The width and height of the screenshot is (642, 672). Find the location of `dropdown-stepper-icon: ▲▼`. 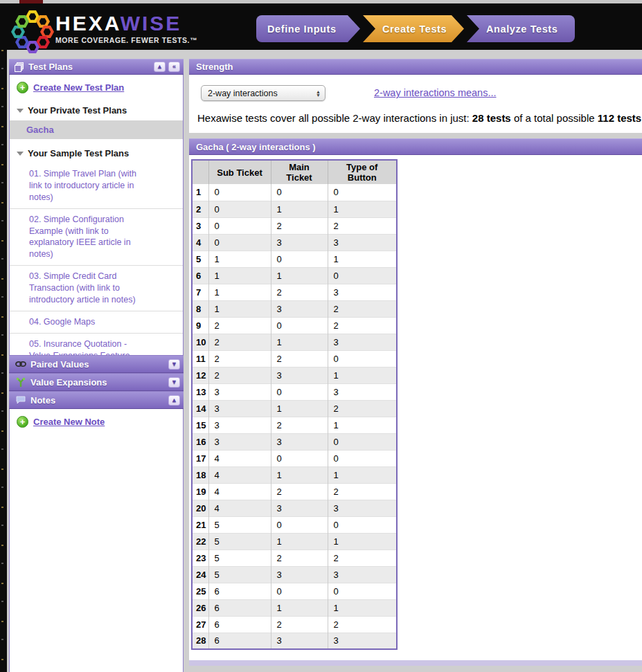

dropdown-stepper-icon: ▲▼ is located at coordinates (319, 93).